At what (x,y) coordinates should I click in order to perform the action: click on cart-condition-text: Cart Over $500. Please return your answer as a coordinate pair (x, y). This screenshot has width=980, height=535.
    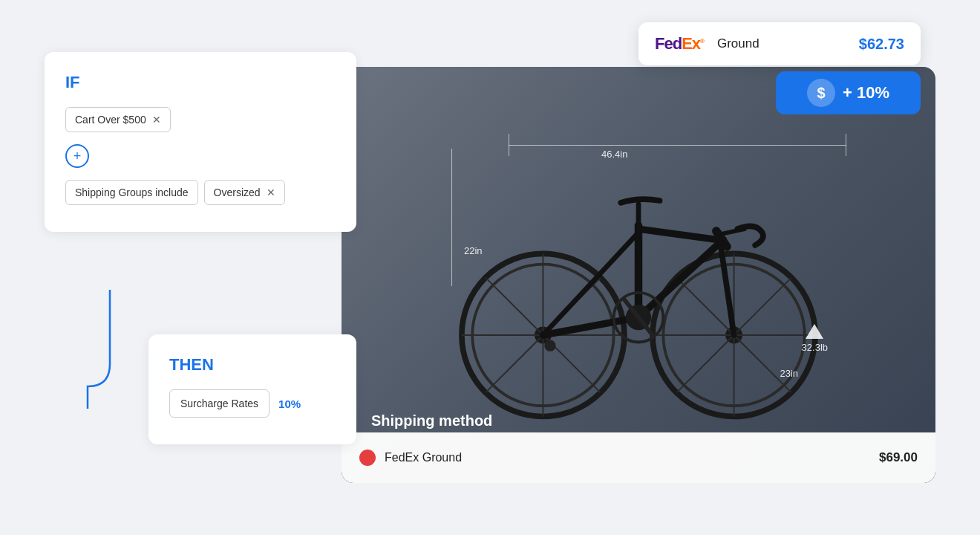
    Looking at the image, I should click on (111, 120).